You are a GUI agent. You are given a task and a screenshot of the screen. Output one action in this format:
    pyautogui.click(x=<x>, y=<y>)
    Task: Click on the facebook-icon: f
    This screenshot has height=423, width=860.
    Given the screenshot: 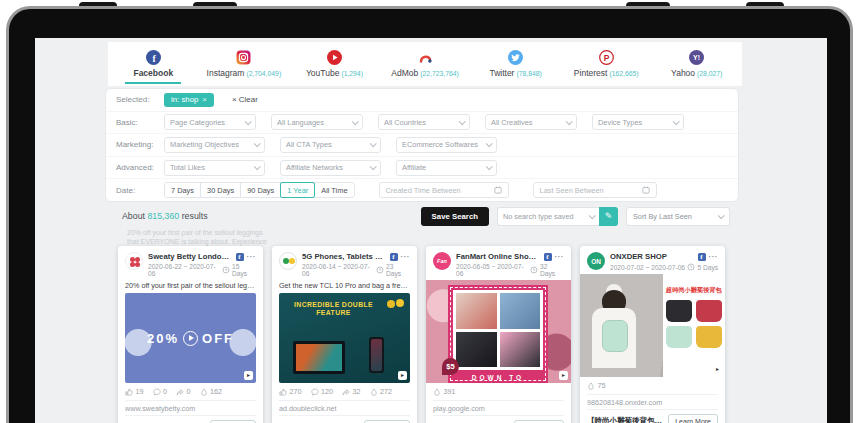 What is the action you would take?
    pyautogui.click(x=154, y=58)
    